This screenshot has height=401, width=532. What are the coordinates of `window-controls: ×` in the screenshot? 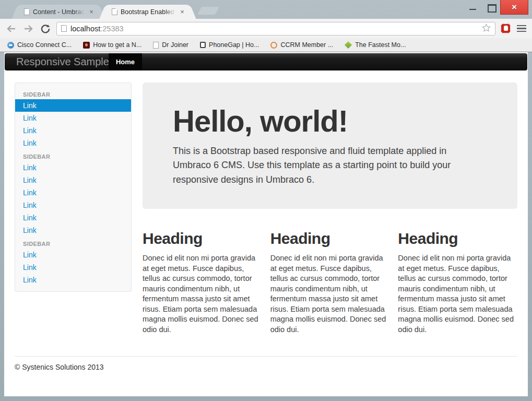 It's located at (496, 7).